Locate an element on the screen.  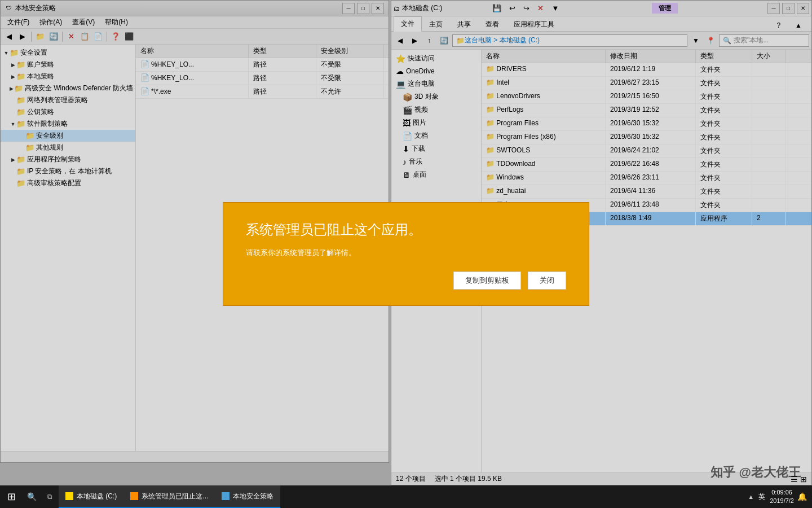
taskview-button: ⧉ is located at coordinates (50, 497).